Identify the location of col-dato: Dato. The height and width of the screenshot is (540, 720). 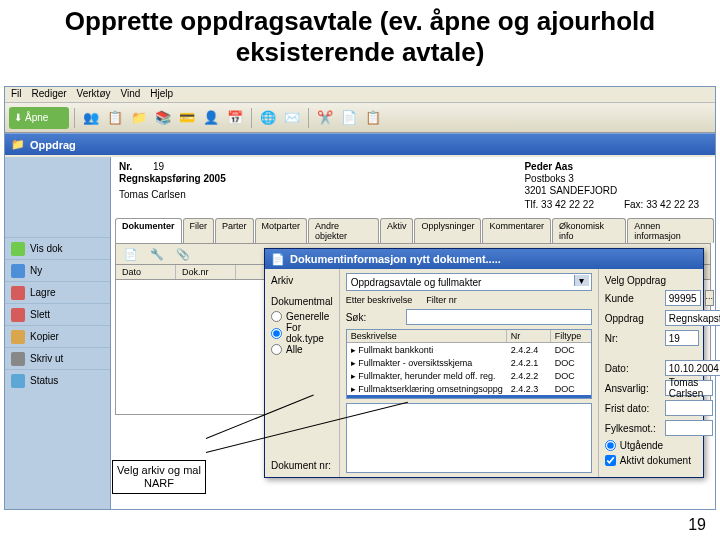
(146, 272).